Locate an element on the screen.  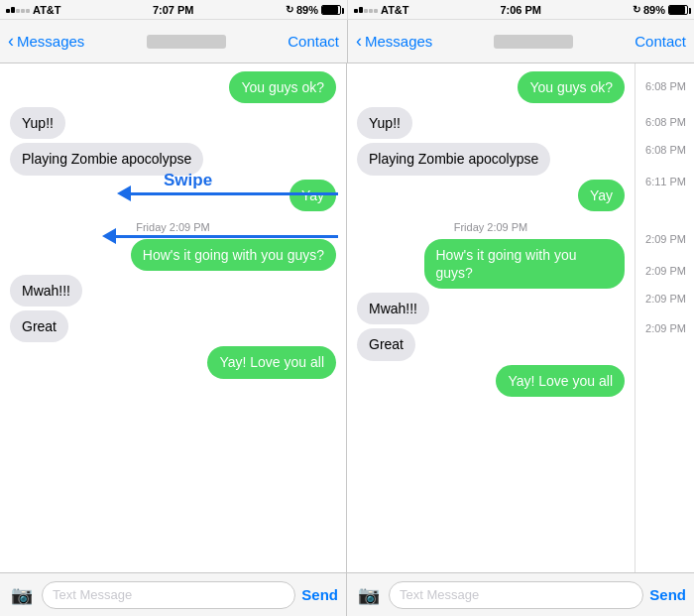
carrier-left: AT&T is located at coordinates (48, 10).